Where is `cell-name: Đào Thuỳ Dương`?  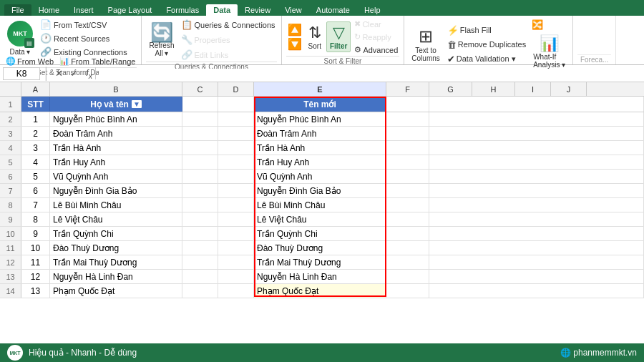 cell-name: Đào Thuỳ Dương is located at coordinates (116, 248).